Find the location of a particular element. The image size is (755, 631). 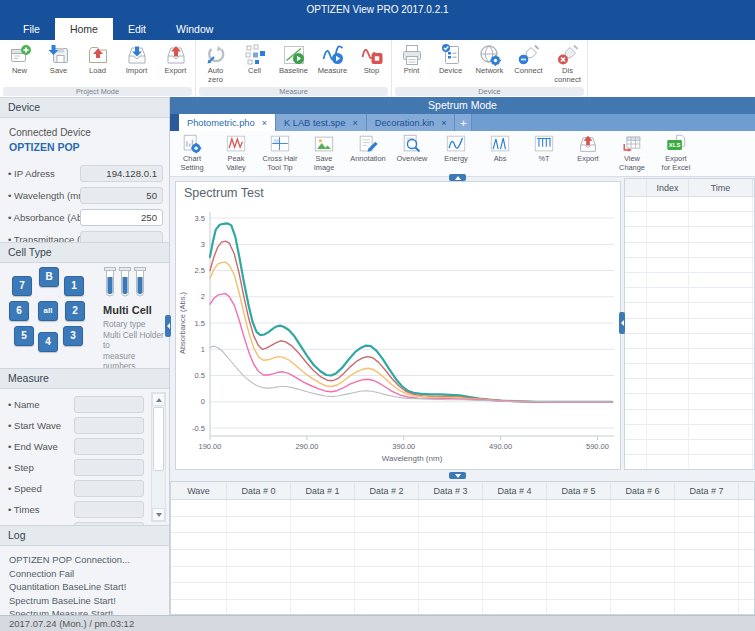

measure-field-input-step is located at coordinates (109, 468).